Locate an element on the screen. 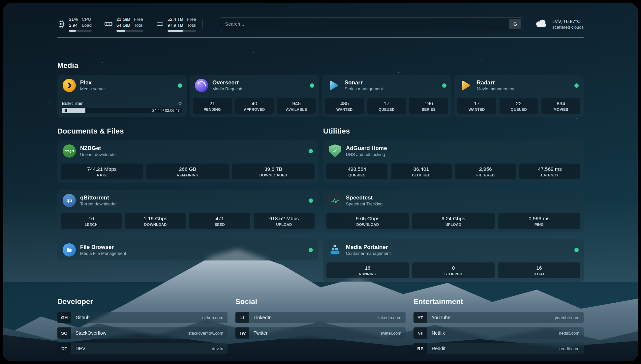 The image size is (641, 364). stat-wanted: 485 WANTED is located at coordinates (345, 106).